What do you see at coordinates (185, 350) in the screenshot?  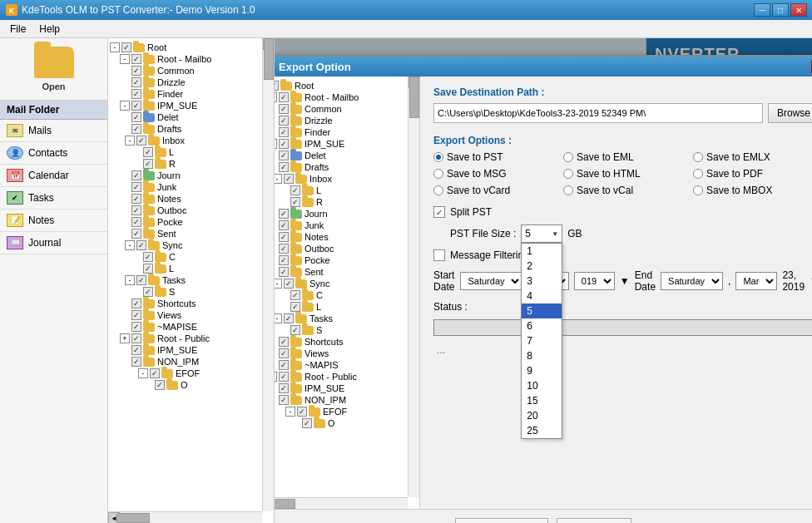 I see `tree-item-ipm-sue2: IPM_SUE` at bounding box center [185, 350].